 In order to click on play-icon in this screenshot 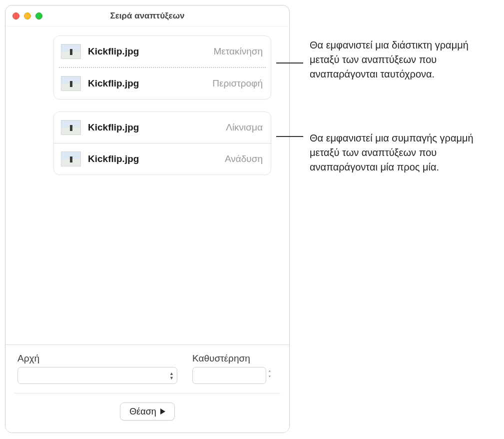, I will do `click(163, 412)`.